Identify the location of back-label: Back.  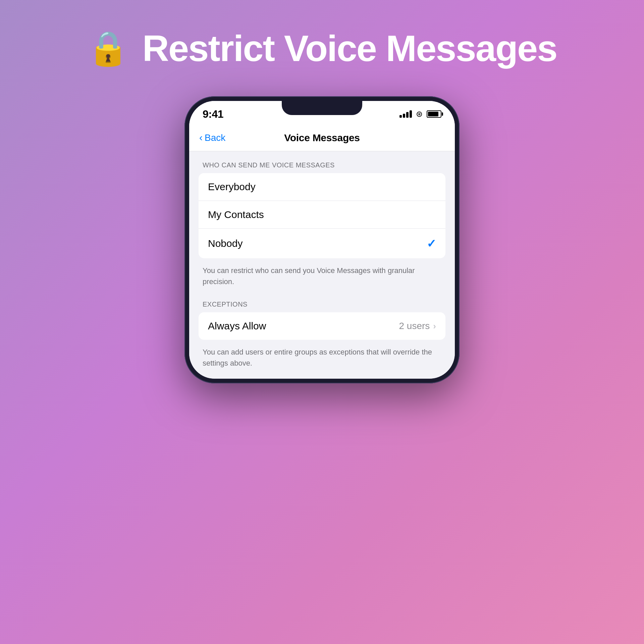
(215, 138).